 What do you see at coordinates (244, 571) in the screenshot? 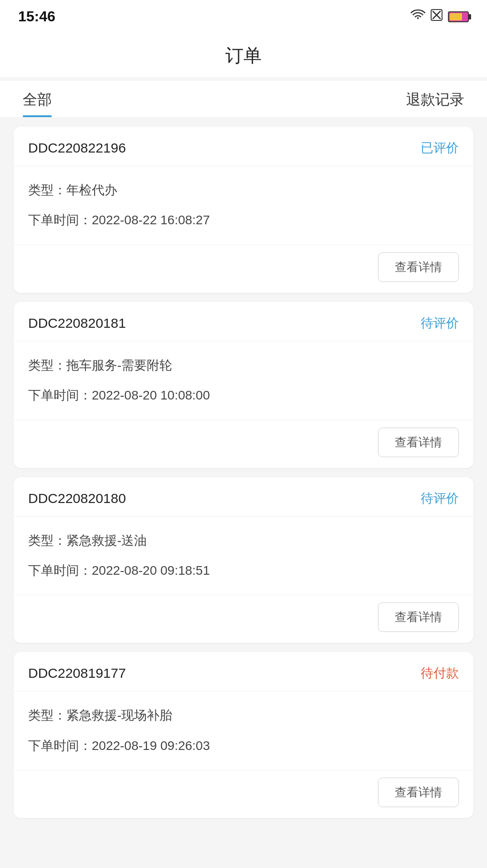
I see `order-time: 下单时间：2022-08-20 09:18:51` at bounding box center [244, 571].